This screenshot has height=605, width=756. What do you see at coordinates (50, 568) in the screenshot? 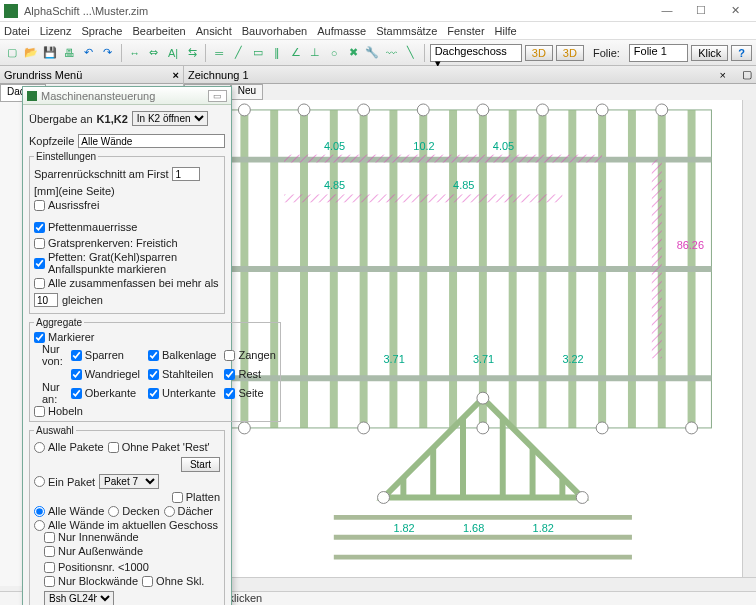
I see `posnr-1000-check` at bounding box center [50, 568].